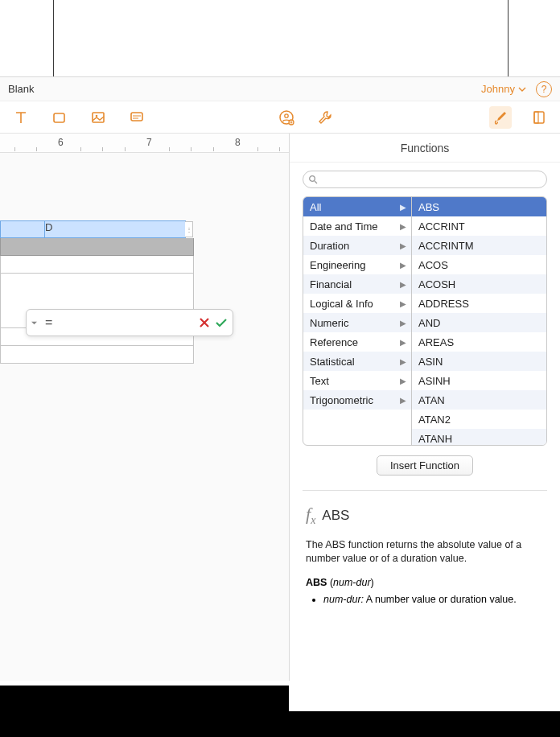  I want to click on help-button: ?, so click(544, 89).